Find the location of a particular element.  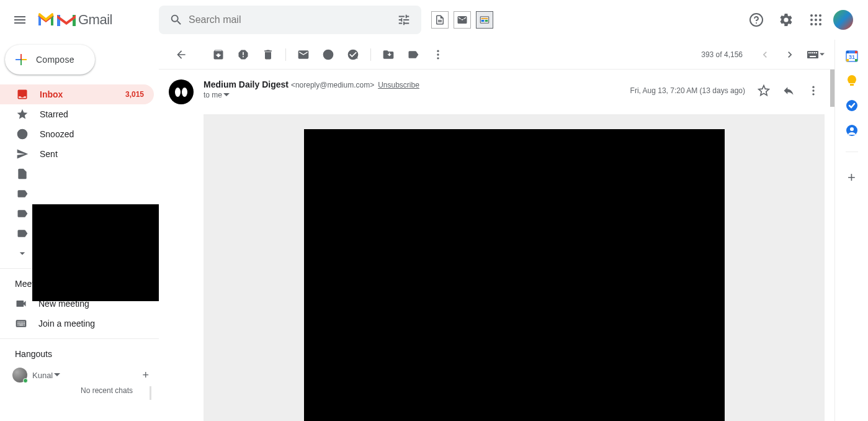

labels-button is located at coordinates (413, 55).